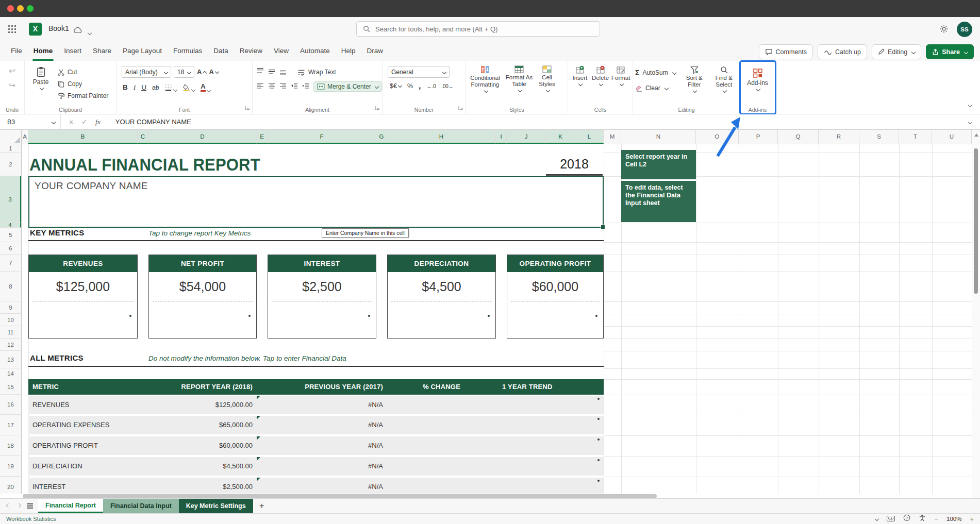  What do you see at coordinates (10, 345) in the screenshot?
I see `row-header-12: 12` at bounding box center [10, 345].